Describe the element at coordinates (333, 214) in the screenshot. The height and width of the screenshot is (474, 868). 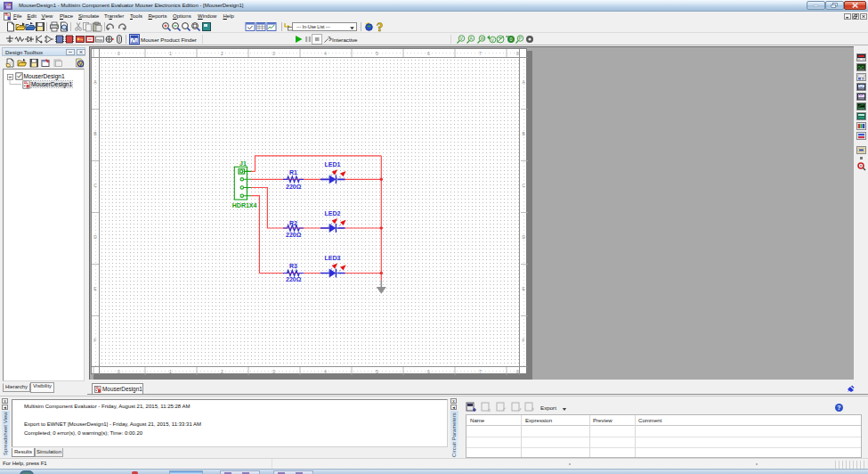
I see `svg-text: LED2` at that location.